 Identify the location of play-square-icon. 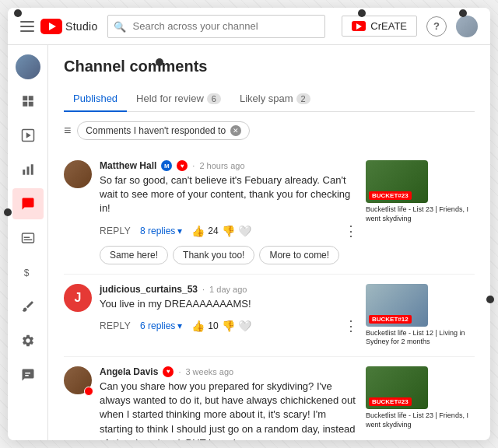
(28, 135).